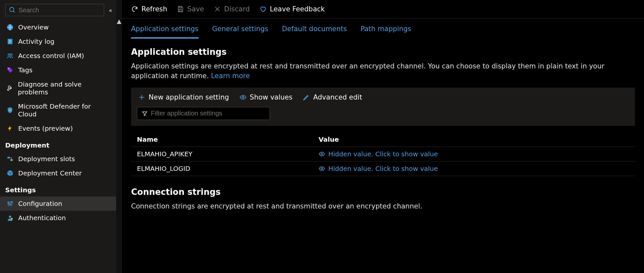 Image resolution: width=644 pixels, height=273 pixels. Describe the element at coordinates (165, 32) in the screenshot. I see `tab-application-settings: Application settings` at that location.